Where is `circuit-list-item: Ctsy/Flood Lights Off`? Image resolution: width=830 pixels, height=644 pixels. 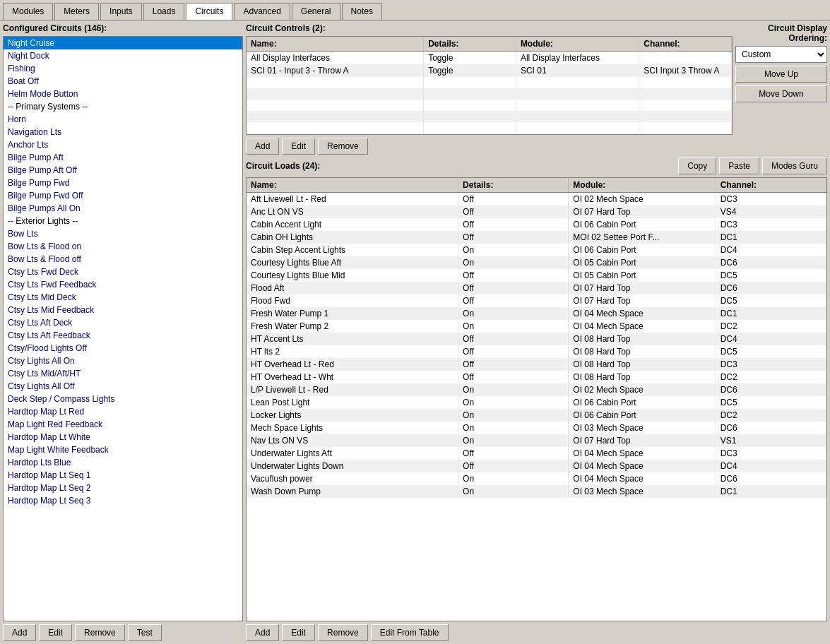
circuit-list-item: Ctsy/Flood Lights Off is located at coordinates (123, 348).